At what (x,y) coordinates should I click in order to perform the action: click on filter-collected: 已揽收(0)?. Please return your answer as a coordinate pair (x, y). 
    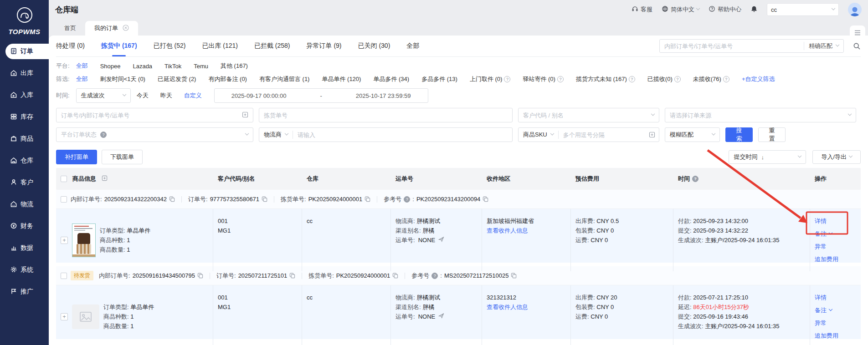
    Looking at the image, I should click on (664, 79).